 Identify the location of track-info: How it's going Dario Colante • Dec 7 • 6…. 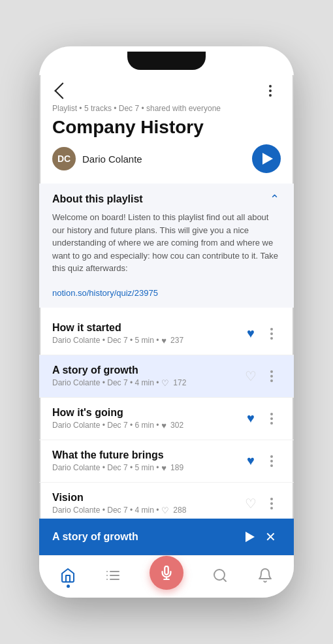
(147, 419).